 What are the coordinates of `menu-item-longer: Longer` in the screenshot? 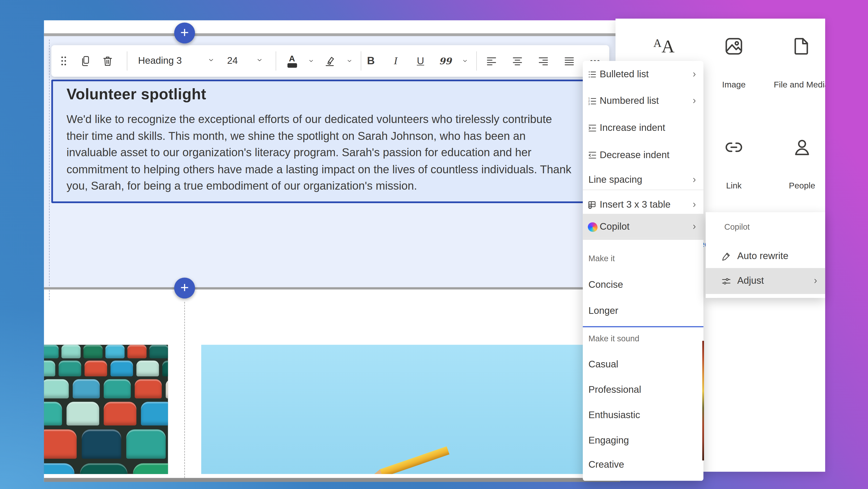 It's located at (643, 311).